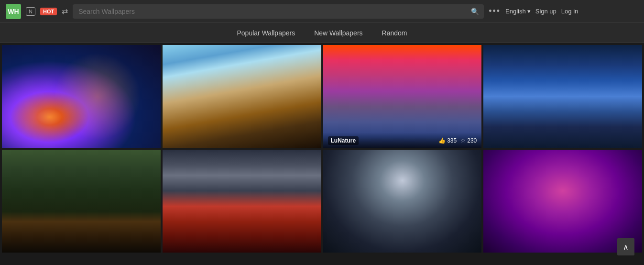  Describe the element at coordinates (452, 141) in the screenshot. I see `like-number: 335` at that location.